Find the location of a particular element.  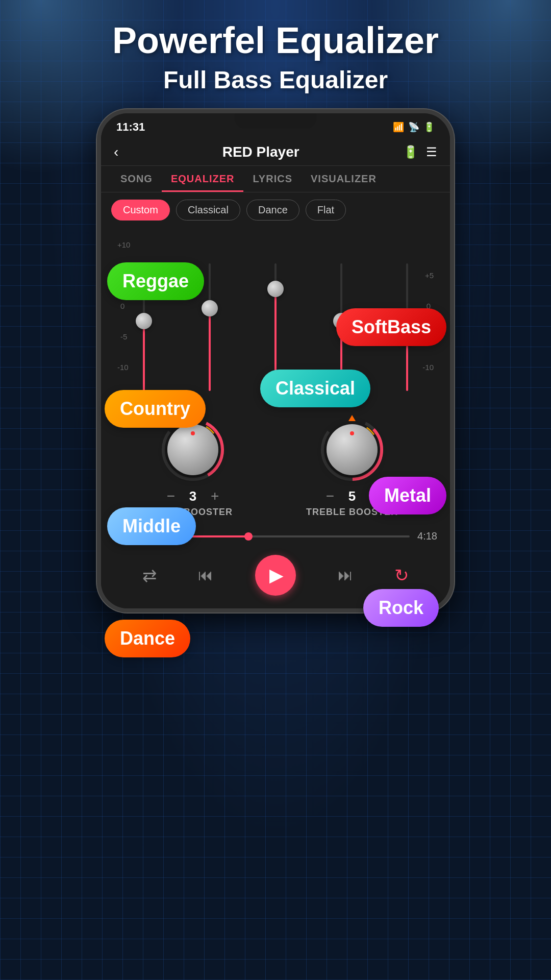

bass-plus-button: + is located at coordinates (215, 496).